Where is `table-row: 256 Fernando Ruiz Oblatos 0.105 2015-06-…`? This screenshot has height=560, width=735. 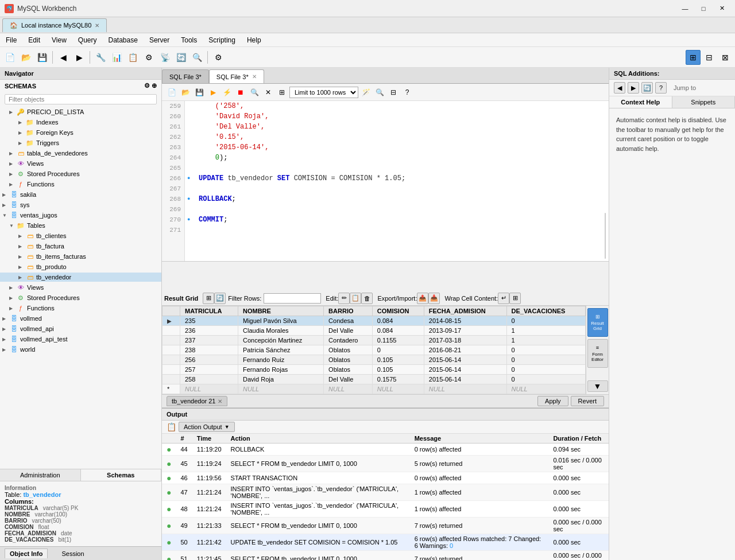 table-row: 256 Fernando Ruiz Oblatos 0.105 2015-06-… is located at coordinates (374, 360).